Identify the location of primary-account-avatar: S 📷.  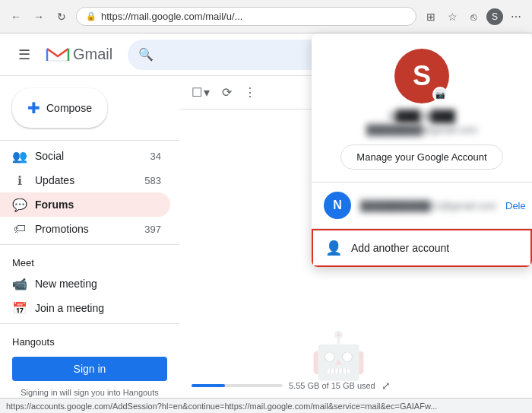
(422, 76).